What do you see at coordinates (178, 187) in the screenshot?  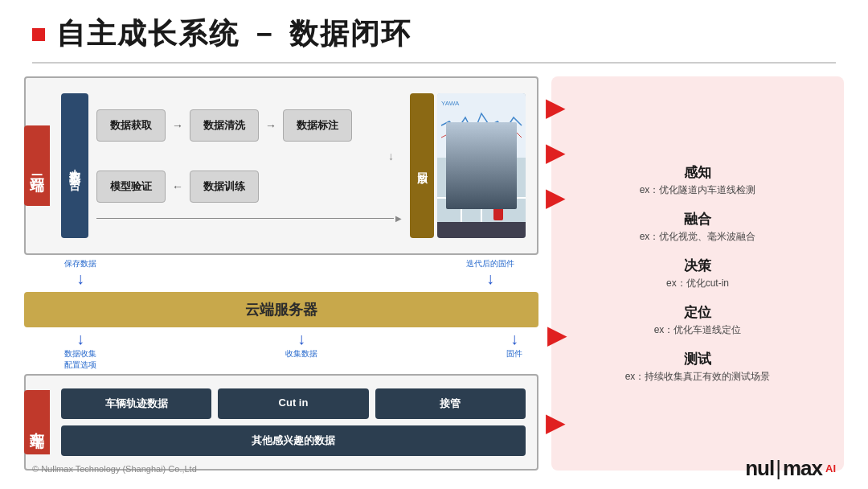 I see `arrow-3: ←` at bounding box center [178, 187].